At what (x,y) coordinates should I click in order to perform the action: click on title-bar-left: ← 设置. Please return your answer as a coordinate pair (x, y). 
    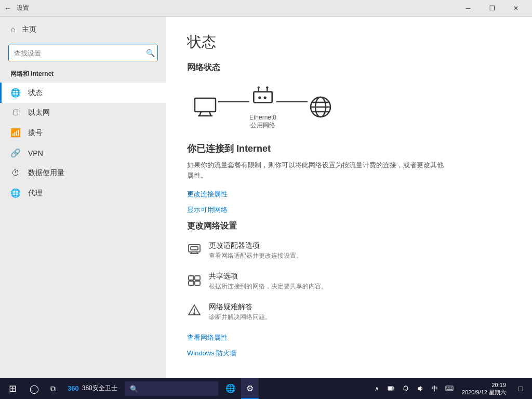
    Looking at the image, I should click on (17, 8).